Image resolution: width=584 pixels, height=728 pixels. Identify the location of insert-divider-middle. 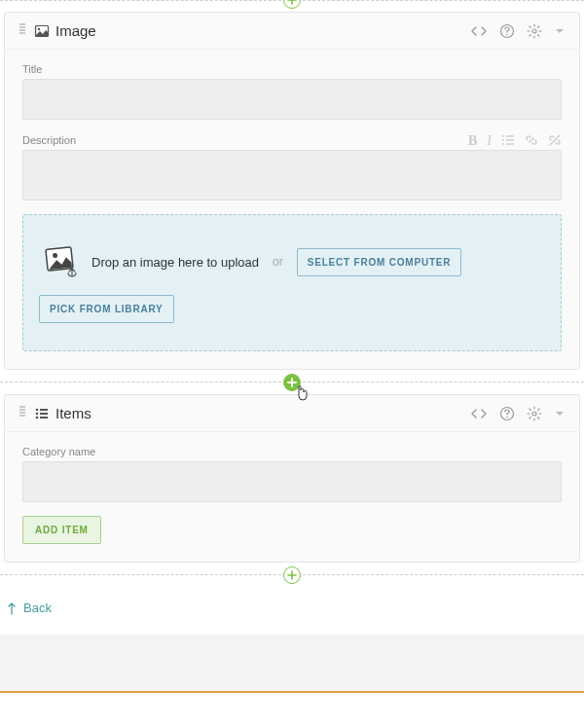
(292, 382).